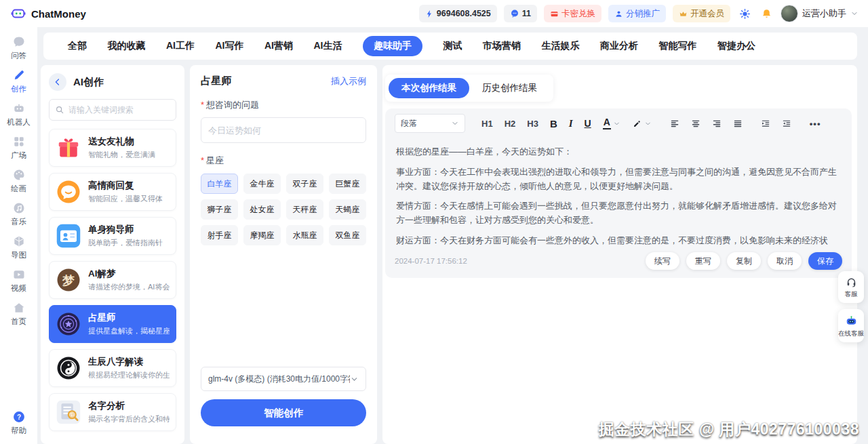 The width and height of the screenshot is (868, 444). Describe the element at coordinates (510, 88) in the screenshot. I see `result-tab-历史创作结果: 历史创作结果` at that location.